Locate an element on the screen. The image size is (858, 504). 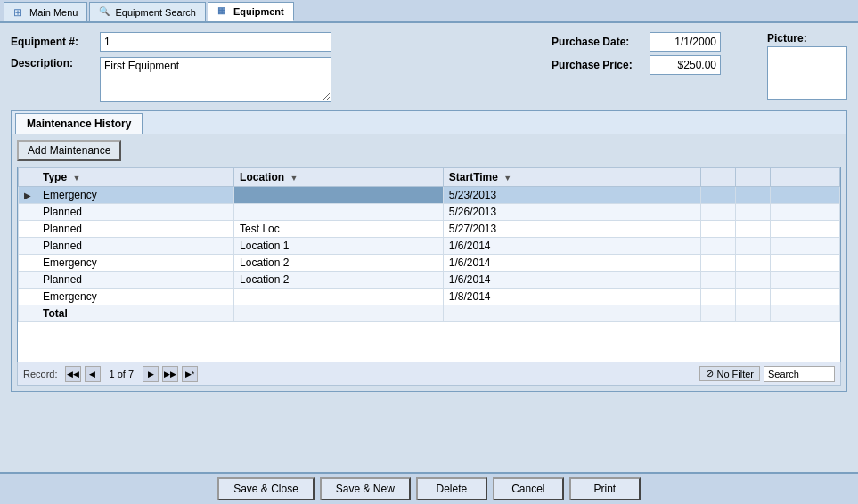
save-new-button: Save & New is located at coordinates (365, 489).